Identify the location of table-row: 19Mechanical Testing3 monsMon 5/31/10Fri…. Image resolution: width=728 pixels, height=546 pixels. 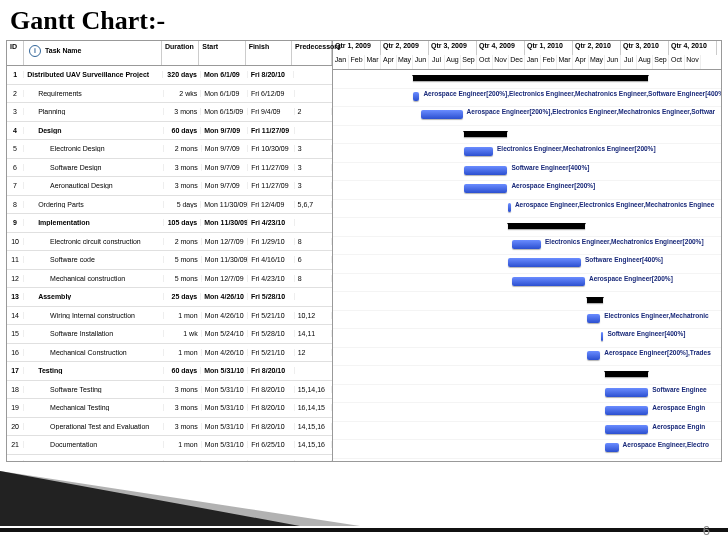
(170, 408).